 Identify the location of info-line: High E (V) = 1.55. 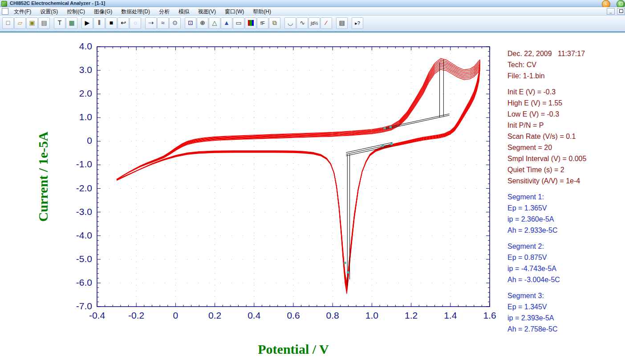
(566, 103).